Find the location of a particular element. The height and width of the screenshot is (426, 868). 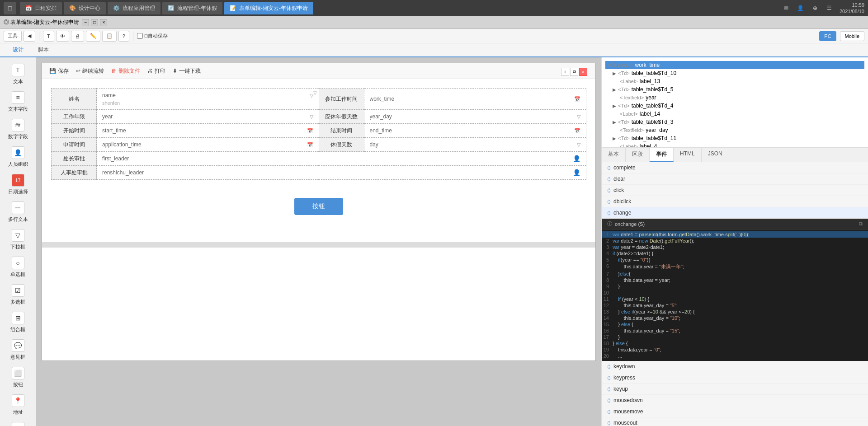

name-input is located at coordinates (205, 95).